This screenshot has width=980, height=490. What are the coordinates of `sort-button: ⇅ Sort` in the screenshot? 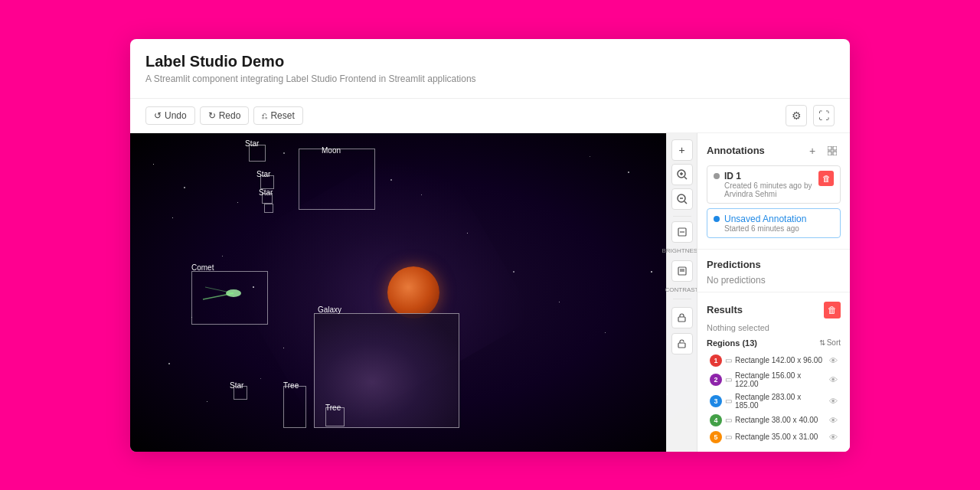 It's located at (830, 343).